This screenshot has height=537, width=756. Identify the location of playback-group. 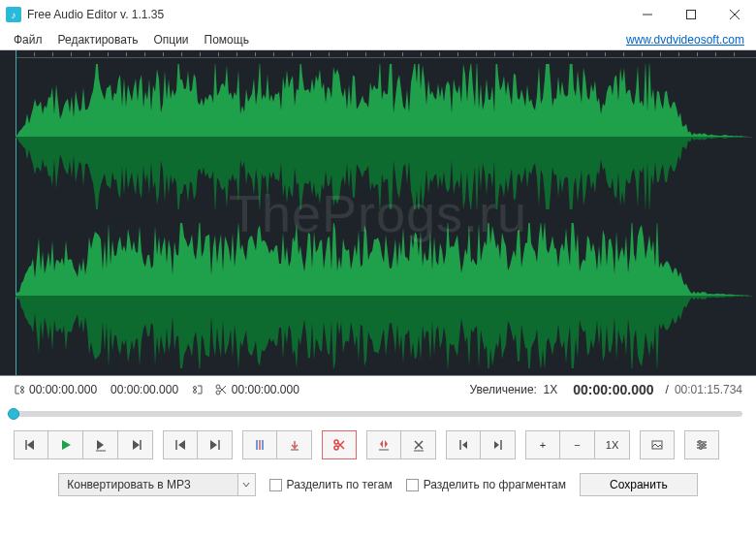
(83, 445).